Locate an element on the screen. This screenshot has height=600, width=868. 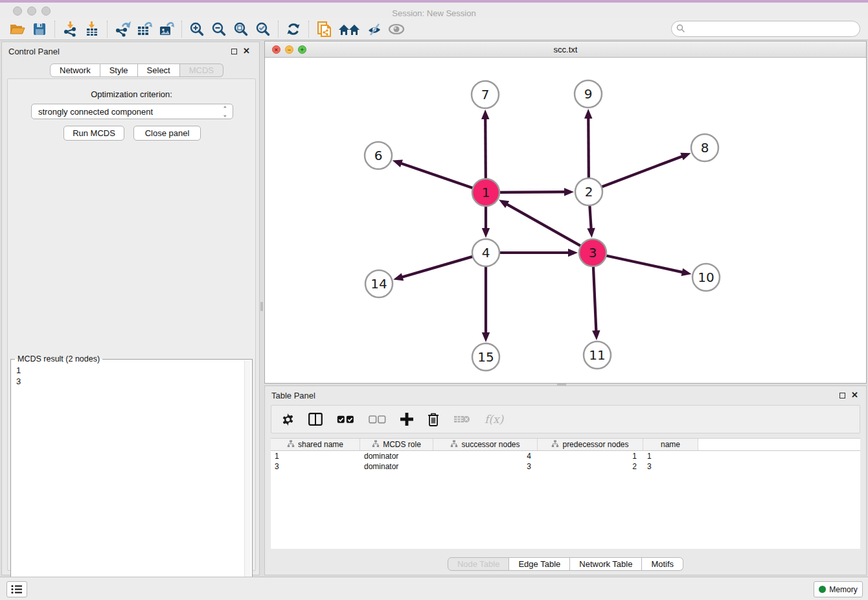
table-settings-gear-icon is located at coordinates (288, 420).